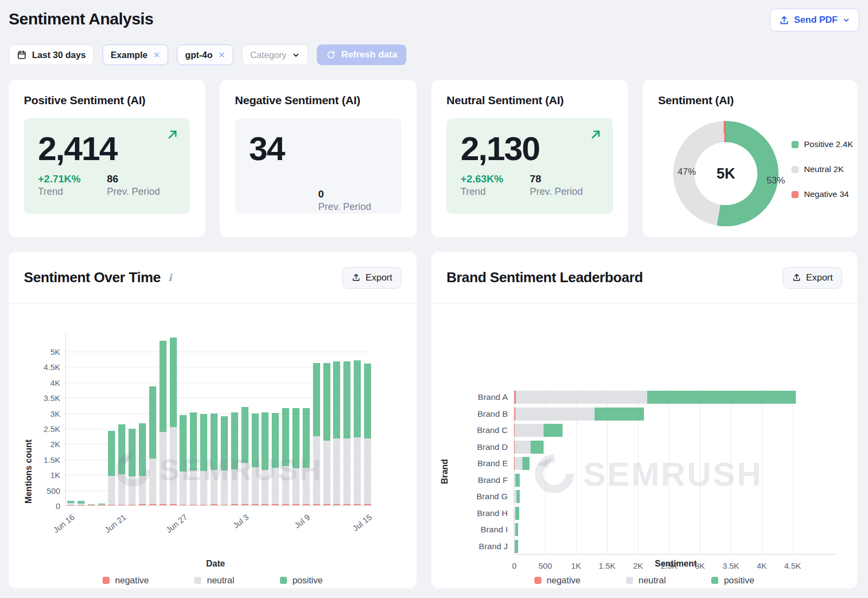  What do you see at coordinates (302, 581) in the screenshot?
I see `legend-item-positive: positive` at bounding box center [302, 581].